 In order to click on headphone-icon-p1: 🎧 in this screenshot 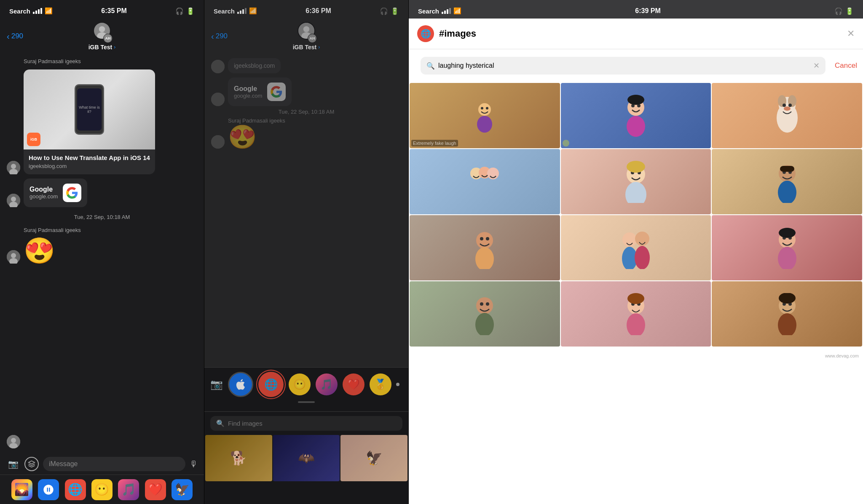, I will do `click(180, 11)`.